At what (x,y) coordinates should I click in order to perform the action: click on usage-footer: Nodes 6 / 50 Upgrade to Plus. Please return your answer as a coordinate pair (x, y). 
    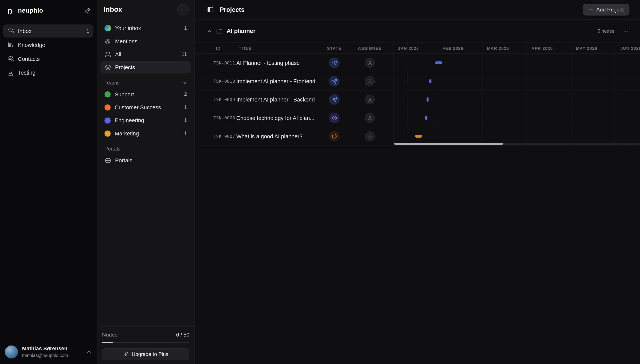
    Looking at the image, I should click on (146, 345).